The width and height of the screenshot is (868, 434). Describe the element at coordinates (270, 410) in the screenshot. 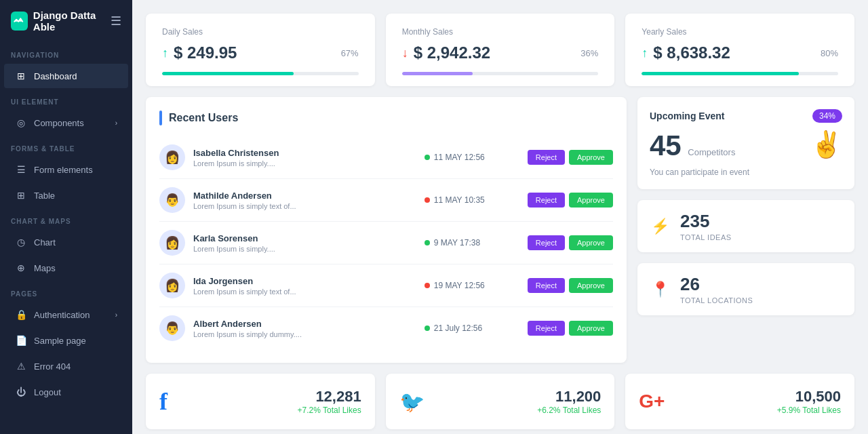

I see `facebook-change: +7.2% Total Likes` at that location.